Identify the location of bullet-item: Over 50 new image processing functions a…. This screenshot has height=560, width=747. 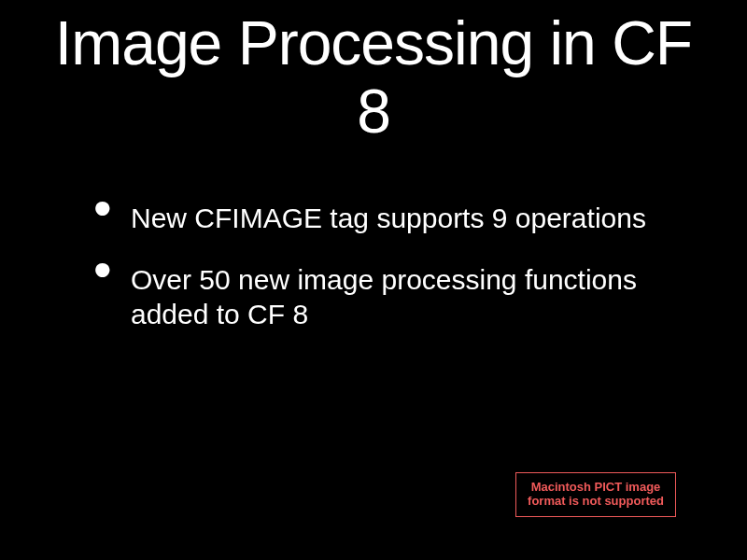
(402, 297).